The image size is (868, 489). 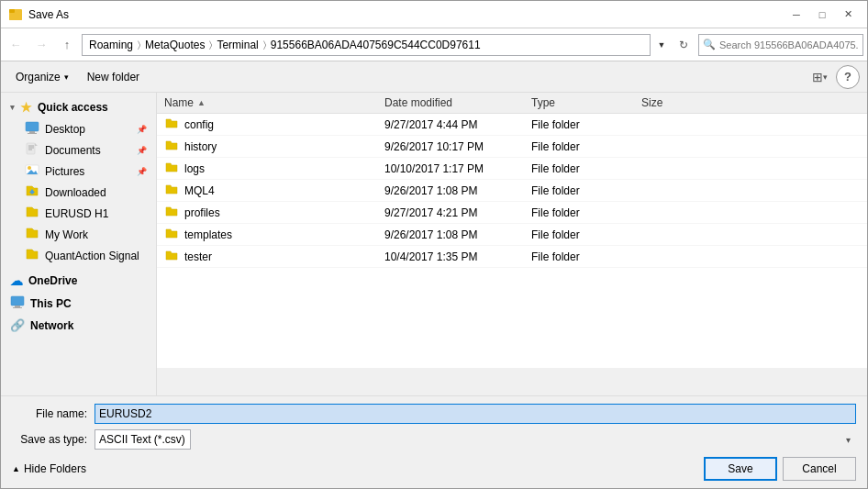 What do you see at coordinates (678, 103) in the screenshot?
I see `column-size: Size` at bounding box center [678, 103].